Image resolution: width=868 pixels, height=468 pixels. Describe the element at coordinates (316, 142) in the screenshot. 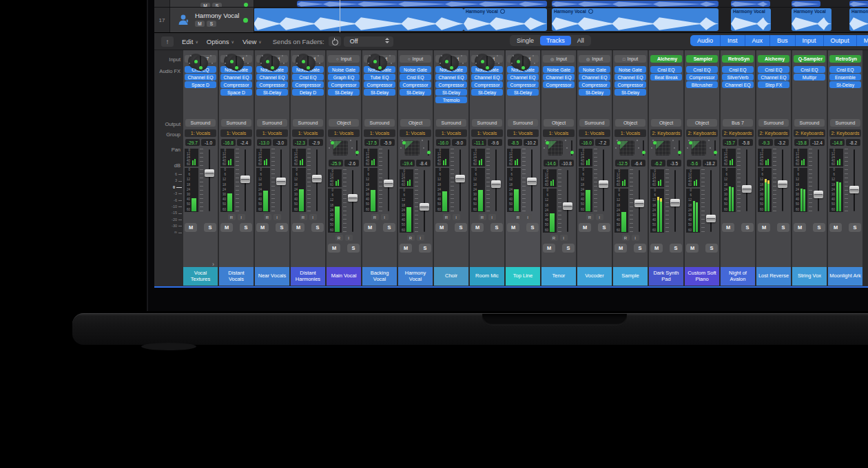

I see `fader-db-value: -2.9` at that location.